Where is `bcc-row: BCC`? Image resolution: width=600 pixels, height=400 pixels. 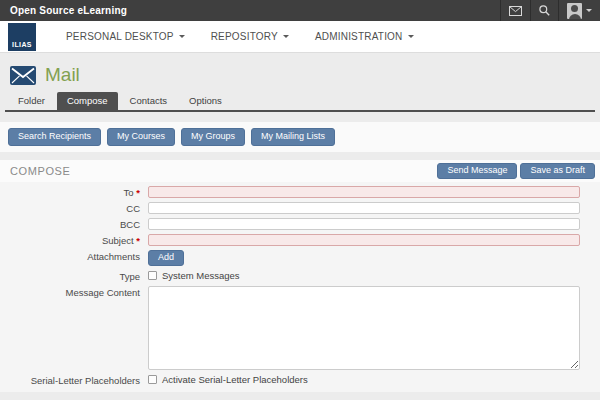
bcc-row: BCC is located at coordinates (300, 224).